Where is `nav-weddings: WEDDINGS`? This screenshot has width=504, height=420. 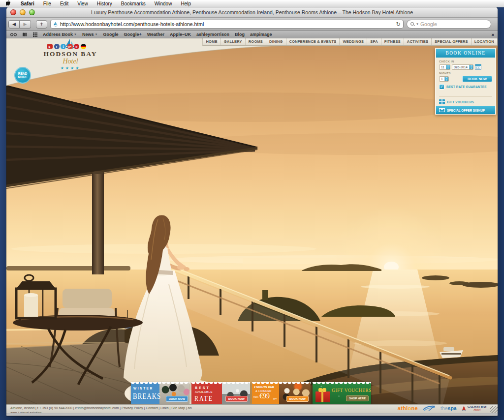 nav-weddings: WEDDINGS is located at coordinates (353, 42).